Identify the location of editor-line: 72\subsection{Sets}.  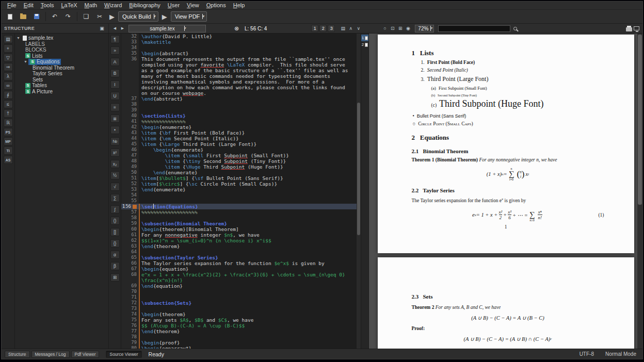
(241, 303).